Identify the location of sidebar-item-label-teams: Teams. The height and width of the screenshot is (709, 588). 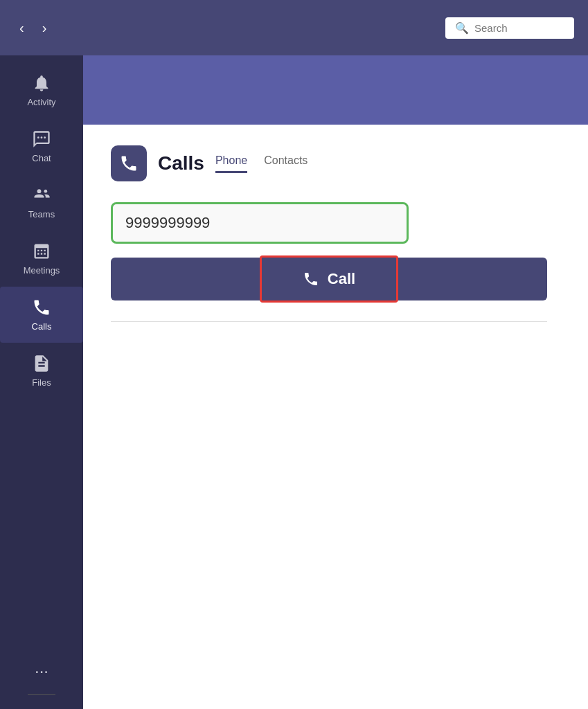
(42, 215).